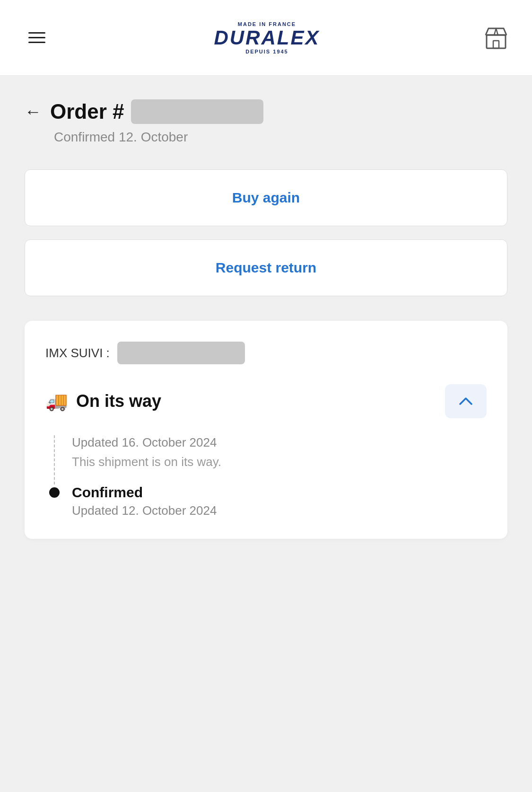 Image resolution: width=532 pixels, height=792 pixels. Describe the element at coordinates (197, 112) in the screenshot. I see `order-number-redacted` at that location.